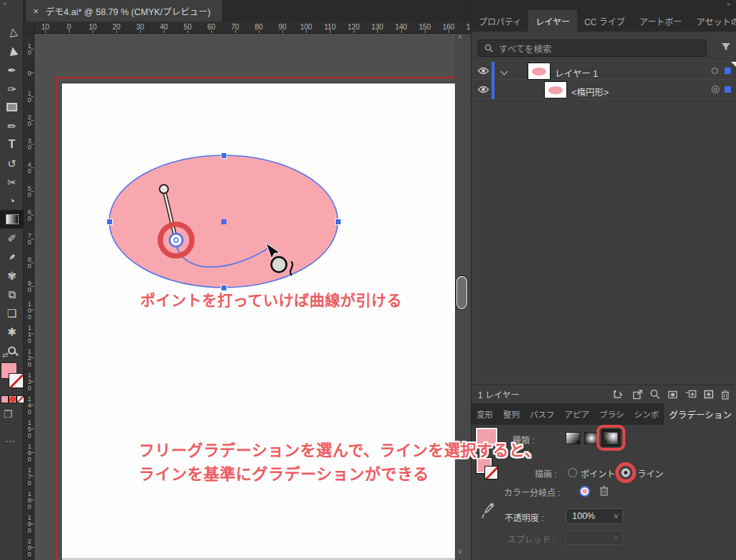  I want to click on filter-icon, so click(726, 47).